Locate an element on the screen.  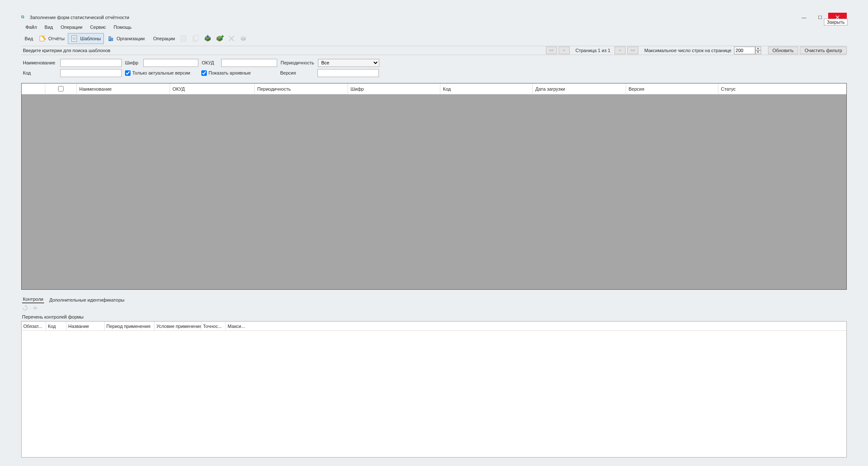
docs-ghost-icon is located at coordinates (196, 39).